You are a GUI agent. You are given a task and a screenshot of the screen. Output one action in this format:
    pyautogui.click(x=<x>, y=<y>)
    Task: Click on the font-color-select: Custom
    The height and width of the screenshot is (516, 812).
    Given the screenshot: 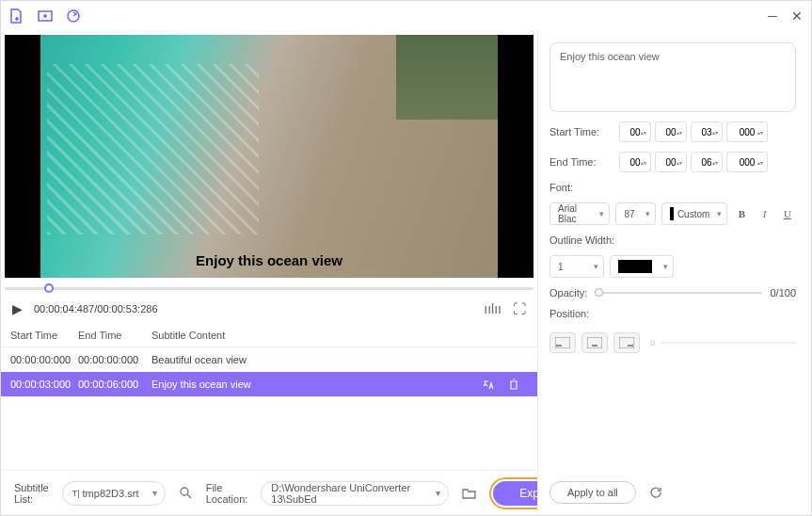 What is the action you would take?
    pyautogui.click(x=694, y=214)
    